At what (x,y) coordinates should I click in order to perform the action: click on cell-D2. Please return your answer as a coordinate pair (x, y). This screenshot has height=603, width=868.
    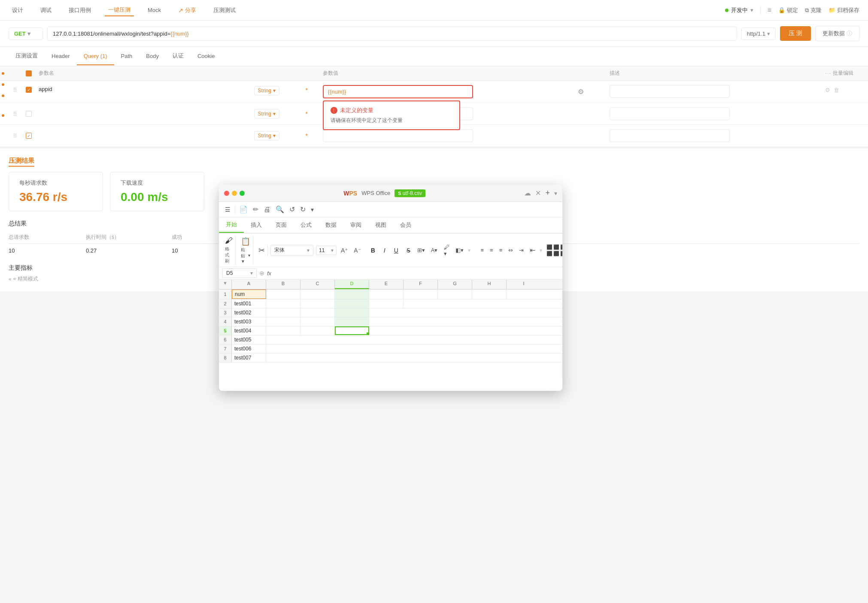
    Looking at the image, I should click on (352, 304).